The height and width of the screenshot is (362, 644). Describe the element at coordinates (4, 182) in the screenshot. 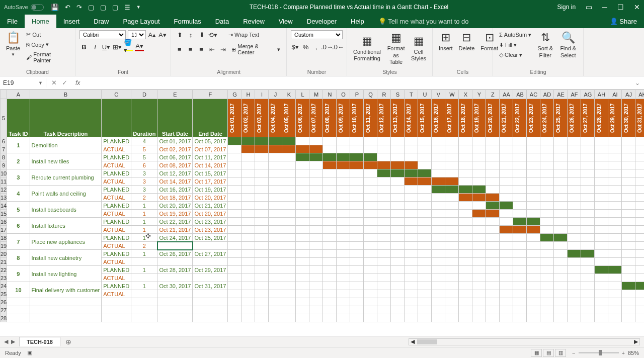

I see `row-header: 11` at that location.